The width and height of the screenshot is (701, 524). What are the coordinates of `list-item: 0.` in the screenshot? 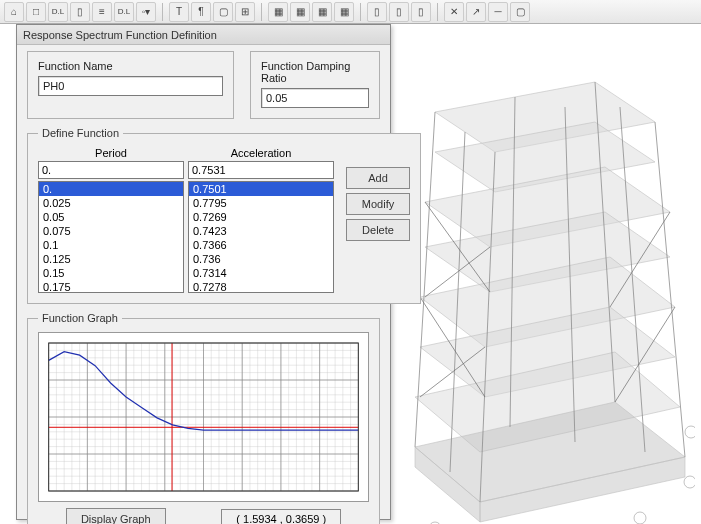 It's located at (111, 189).